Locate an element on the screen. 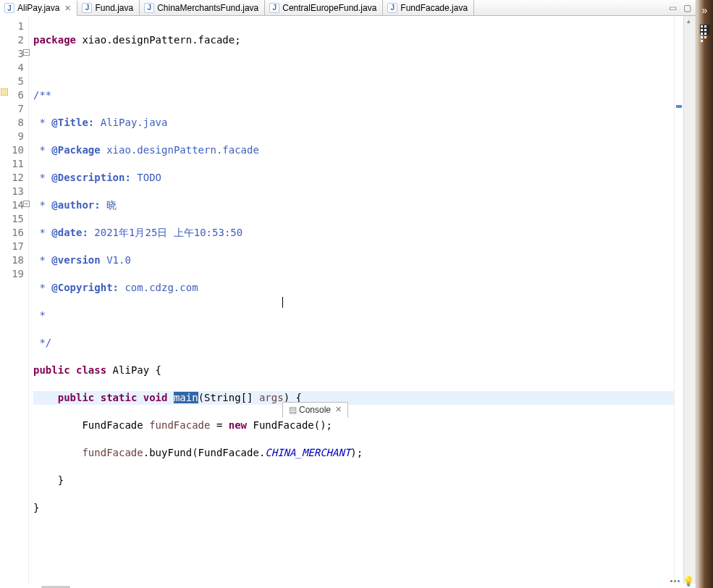  tab-console: ▤ Console ✕ is located at coordinates (316, 410).